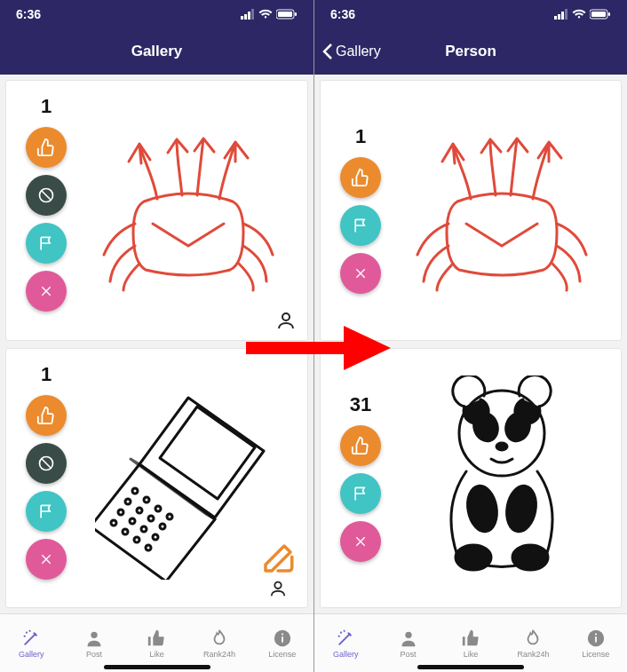 The height and width of the screenshot is (672, 627). I want to click on chevron-left-icon, so click(328, 51).